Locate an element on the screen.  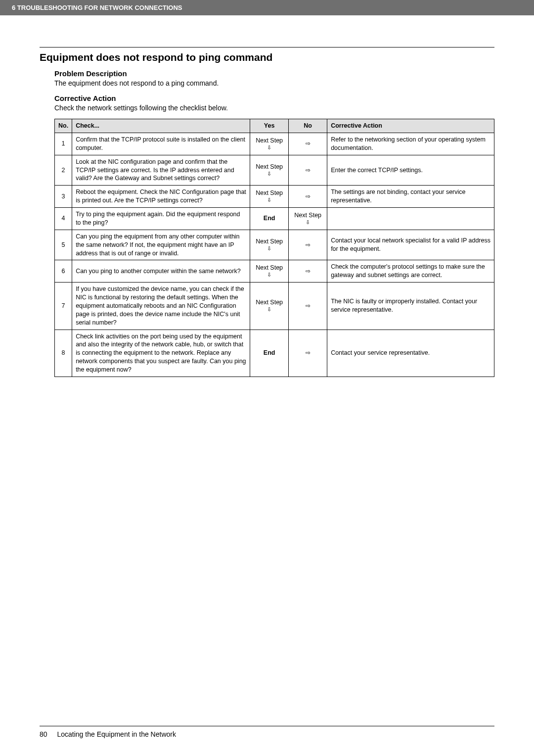
cell-no: 1 is located at coordinates (63, 143).